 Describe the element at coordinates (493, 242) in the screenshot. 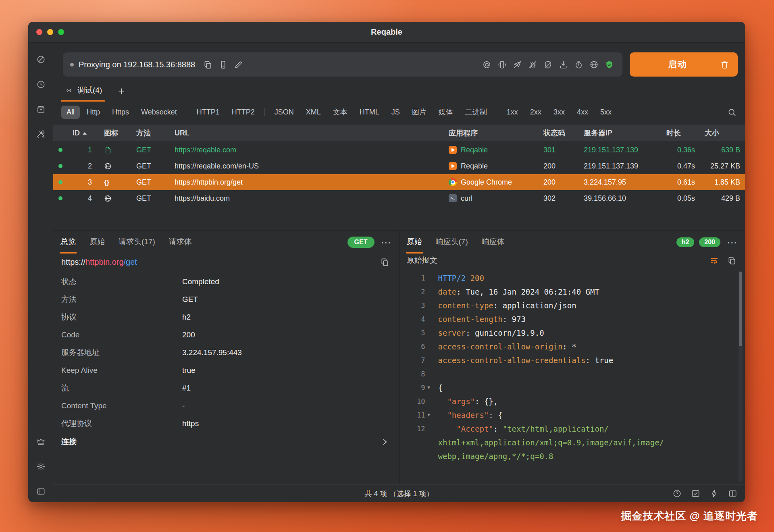

I see `tab-response-body: 响应体` at that location.